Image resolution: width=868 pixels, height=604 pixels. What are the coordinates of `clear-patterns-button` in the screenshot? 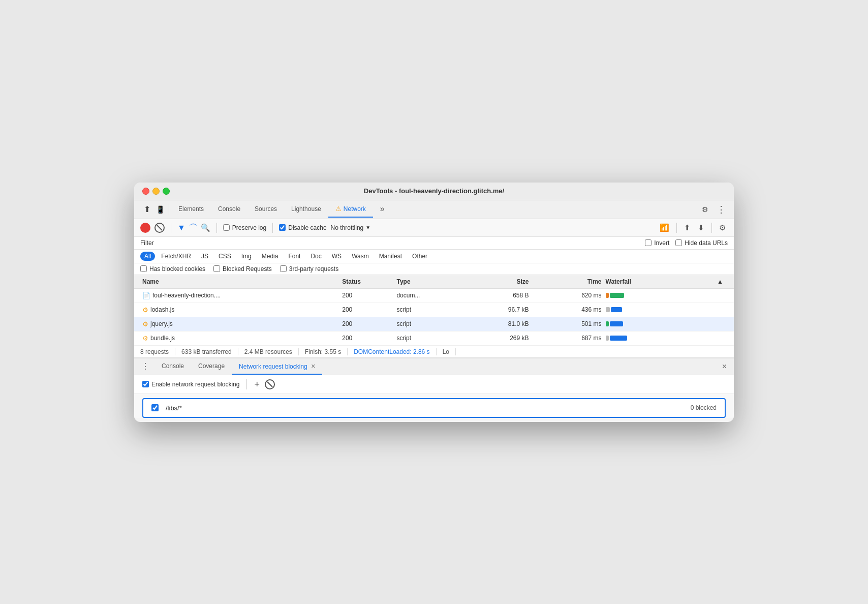 It's located at (270, 384).